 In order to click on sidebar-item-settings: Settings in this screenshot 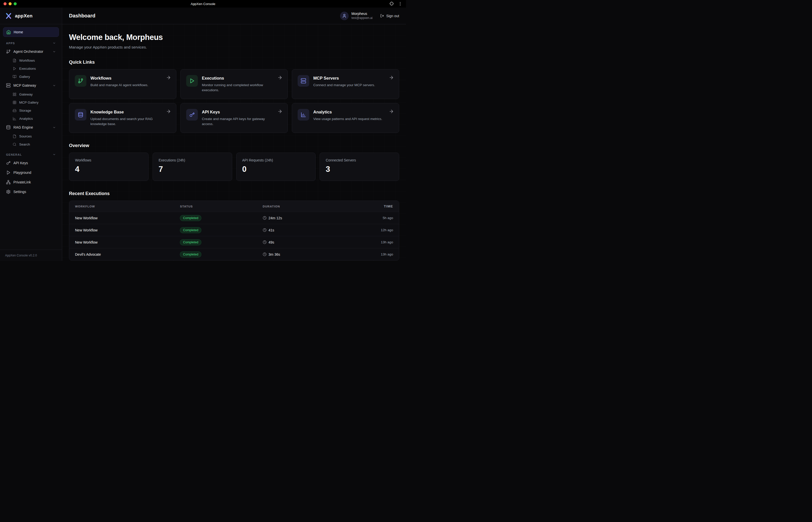, I will do `click(31, 192)`.